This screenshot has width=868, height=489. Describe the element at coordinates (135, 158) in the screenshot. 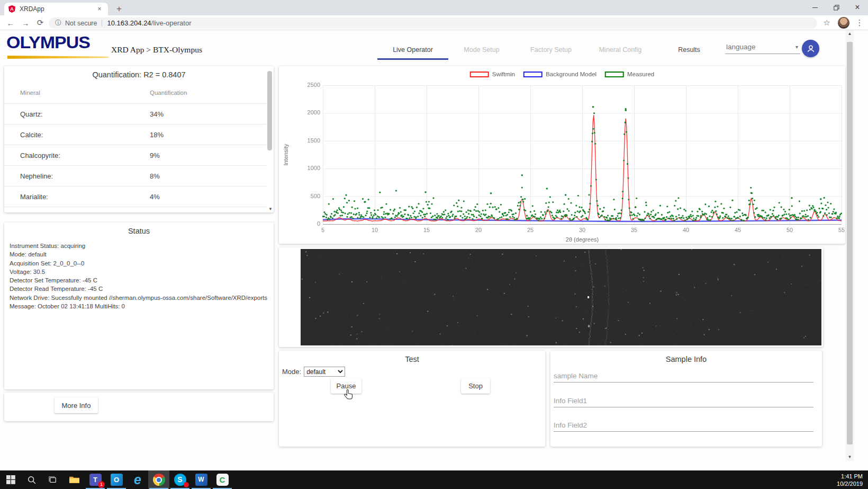

I see `quantification-table: Quartz:34%Calcite:18%Chalcopyrite:9%Neph…` at that location.